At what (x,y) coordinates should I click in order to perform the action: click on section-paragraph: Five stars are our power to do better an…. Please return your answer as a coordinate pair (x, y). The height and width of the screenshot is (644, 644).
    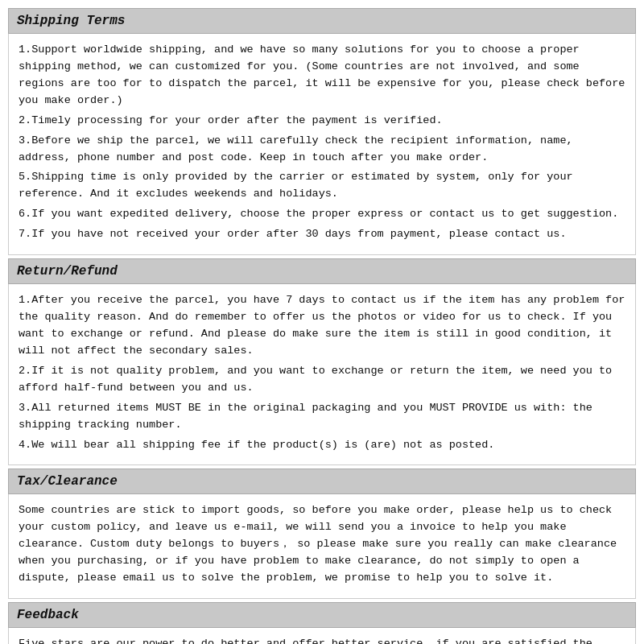
    Looking at the image, I should click on (322, 640).